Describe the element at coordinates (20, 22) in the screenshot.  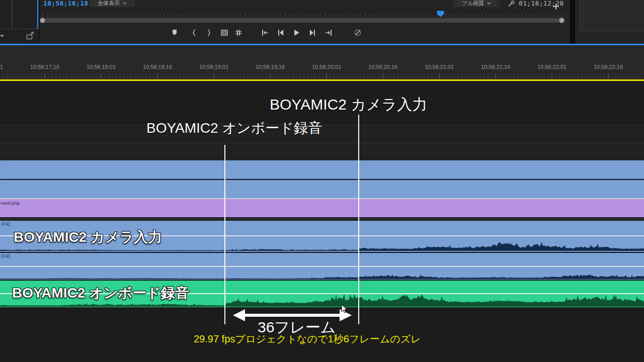
I see `left-neighbor-panel` at that location.